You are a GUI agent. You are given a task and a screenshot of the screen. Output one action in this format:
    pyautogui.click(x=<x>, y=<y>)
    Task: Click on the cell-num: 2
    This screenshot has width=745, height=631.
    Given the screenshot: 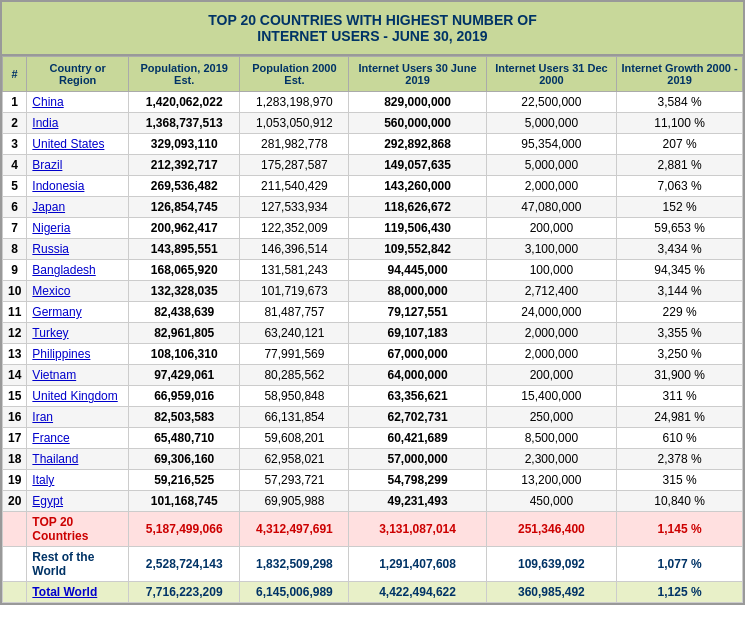 What is the action you would take?
    pyautogui.click(x=15, y=124)
    